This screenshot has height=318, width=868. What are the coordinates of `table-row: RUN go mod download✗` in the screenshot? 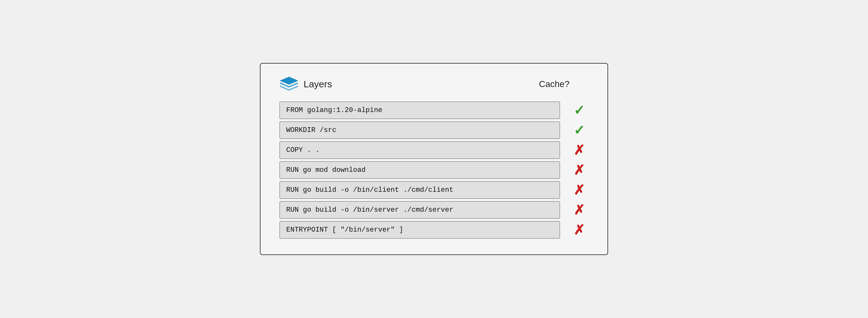 It's located at (434, 170).